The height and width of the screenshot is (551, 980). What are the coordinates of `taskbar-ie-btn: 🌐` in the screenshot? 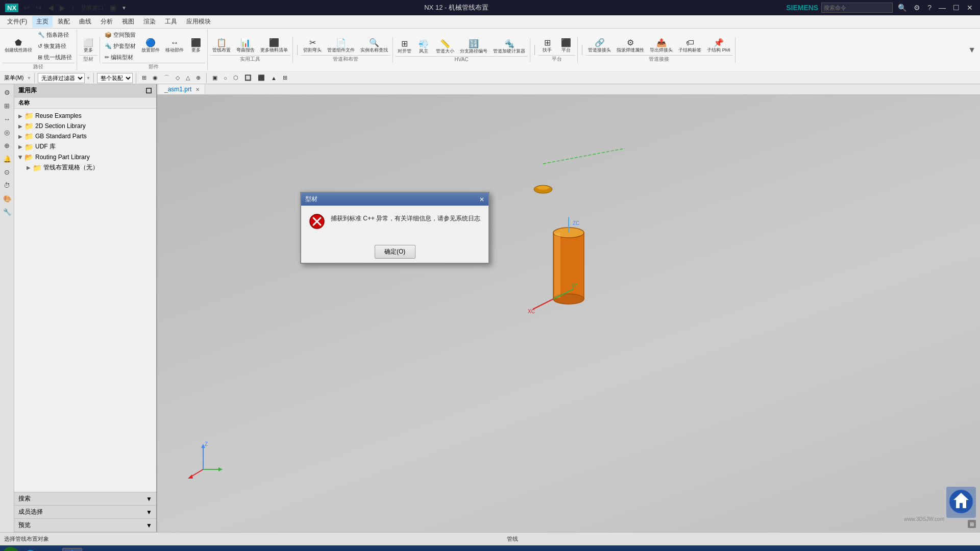 It's located at (31, 549).